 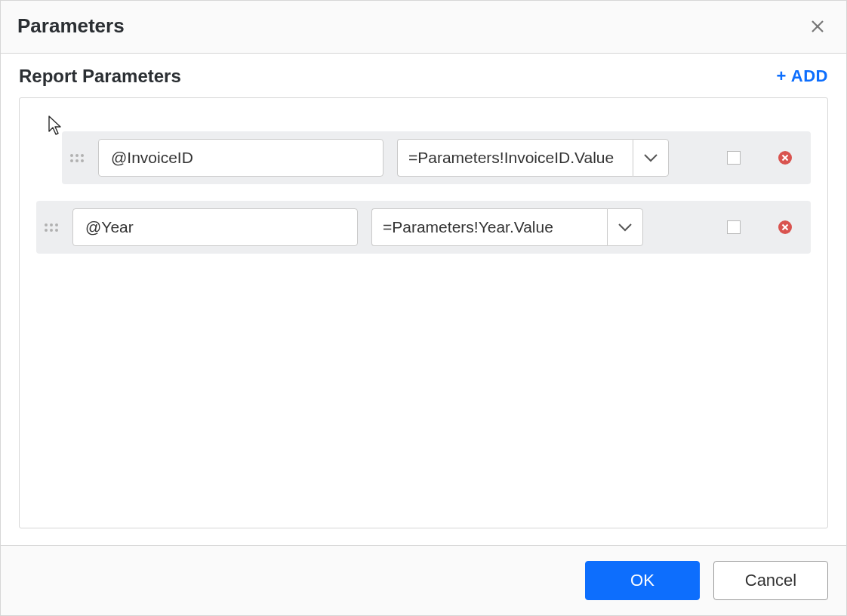 I want to click on add-label: ADD, so click(x=809, y=76).